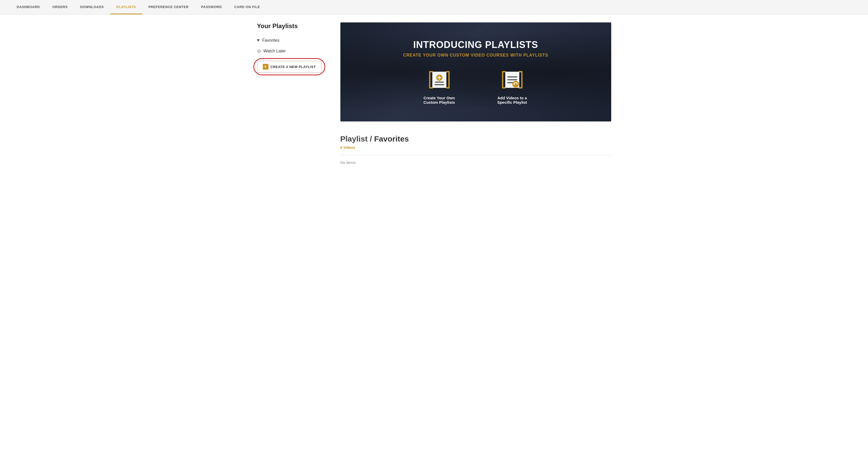 This screenshot has height=453, width=868. Describe the element at coordinates (476, 148) in the screenshot. I see `playlist-section: Playlist / Favorites 0 Videos No items` at that location.